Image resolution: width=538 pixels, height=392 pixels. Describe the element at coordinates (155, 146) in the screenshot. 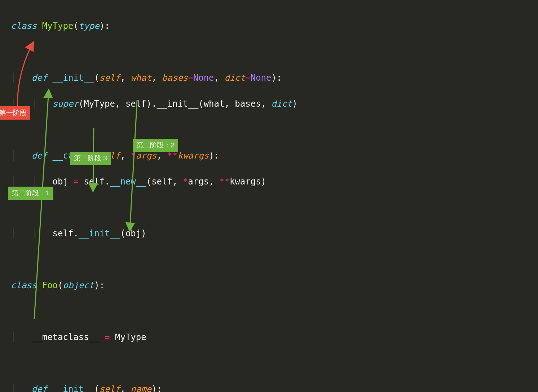

I see `annotation-stage2-2: 第二阶段：2` at that location.